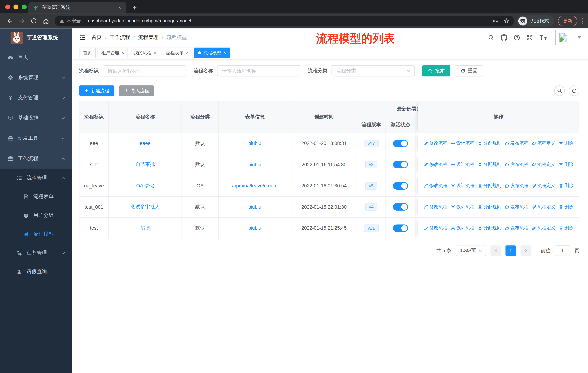 The height and width of the screenshot is (373, 588). Describe the element at coordinates (471, 251) in the screenshot. I see `page-size-select: 10条/页` at that location.